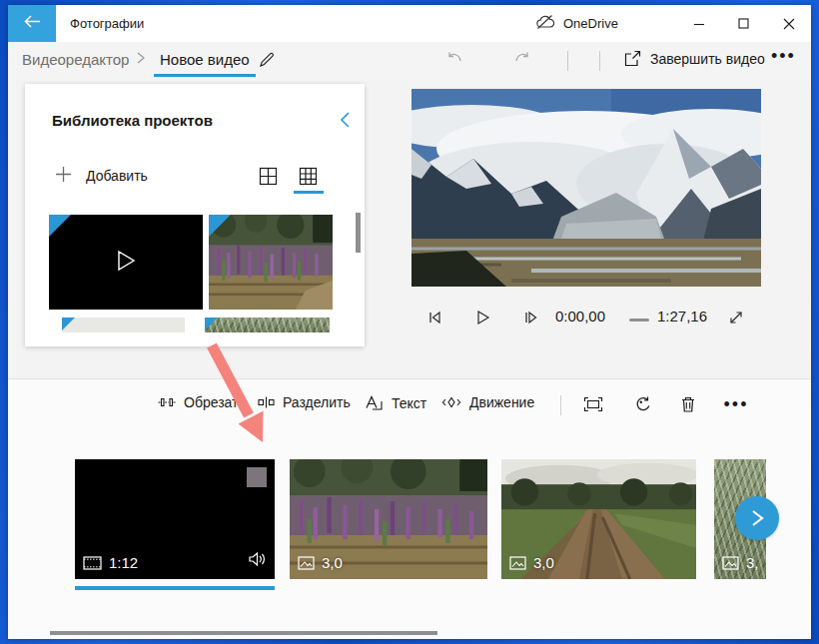 The image size is (819, 644). Describe the element at coordinates (699, 24) in the screenshot. I see `minimize-button` at that location.